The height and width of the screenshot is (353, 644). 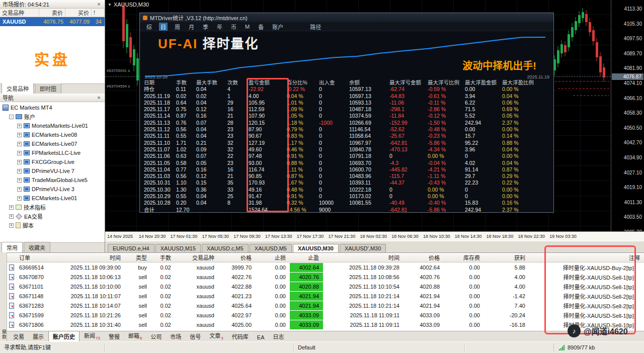 What do you see at coordinates (326, 306) in the screenshot?
I see `order-row: 636712832025.11.18 10:14:07sell0.02xauus…` at bounding box center [326, 306].